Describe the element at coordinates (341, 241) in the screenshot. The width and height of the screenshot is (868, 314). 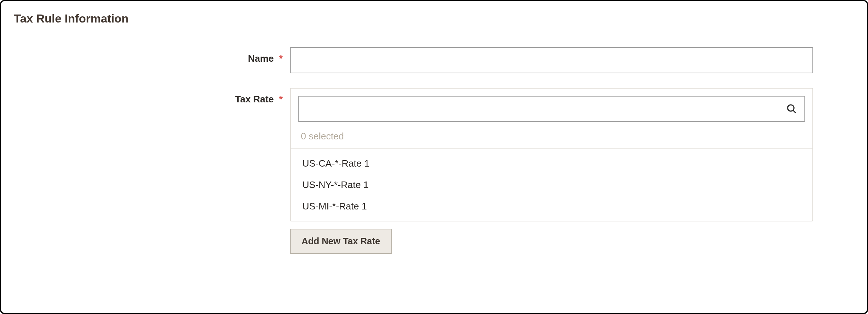
I see `add-new-tax-rate-button: Add New Tax Rate` at that location.